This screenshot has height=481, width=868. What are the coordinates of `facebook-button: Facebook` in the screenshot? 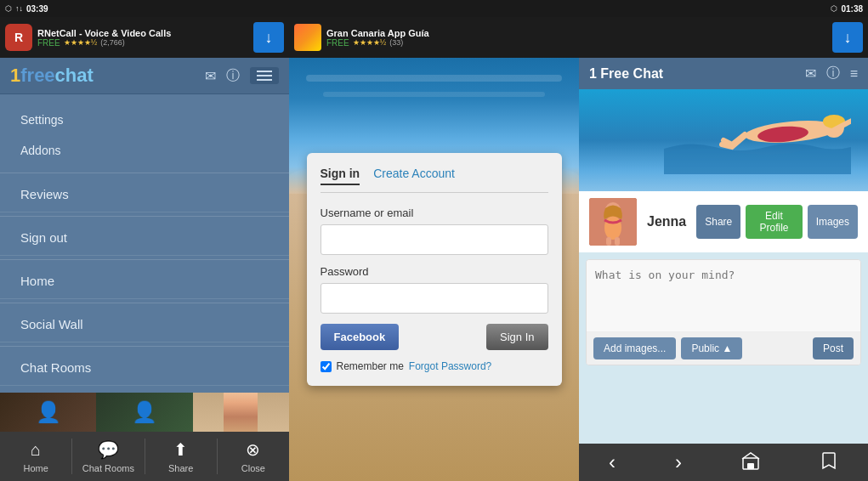 It's located at (360, 337).